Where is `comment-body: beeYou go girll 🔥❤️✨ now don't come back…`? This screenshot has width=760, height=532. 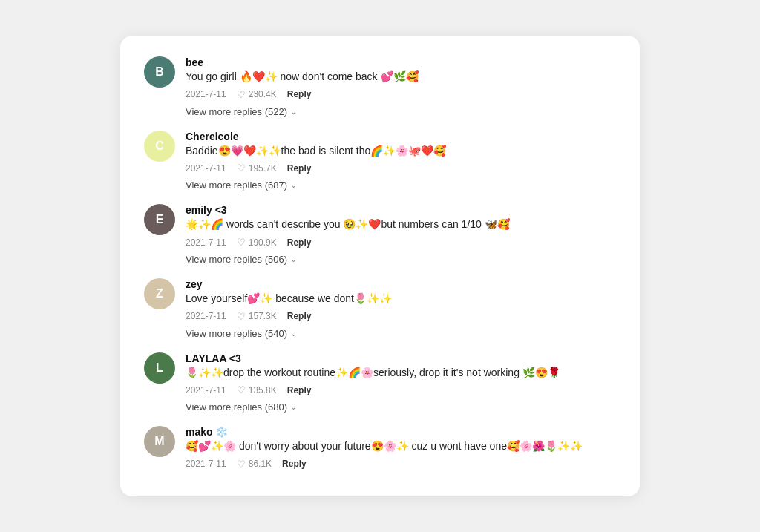
comment-body: beeYou go girll 🔥❤️✨ now don't come back… is located at coordinates (401, 79).